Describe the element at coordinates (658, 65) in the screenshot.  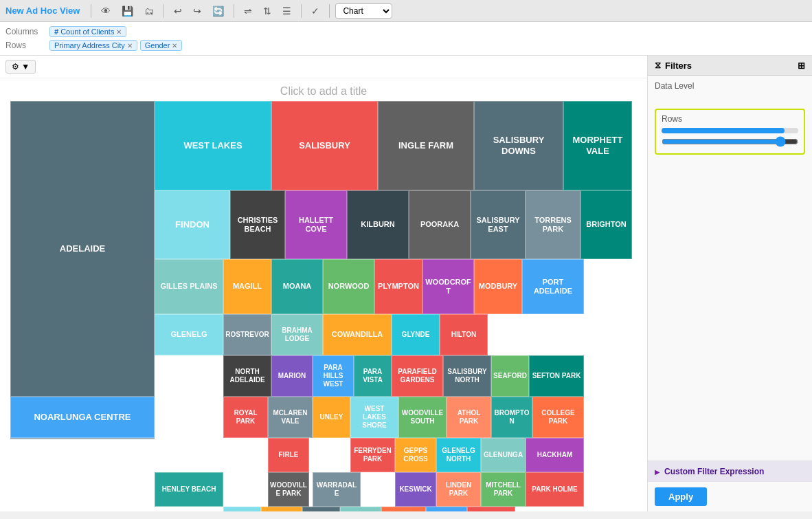
I see `filter-icon: ⧖` at that location.